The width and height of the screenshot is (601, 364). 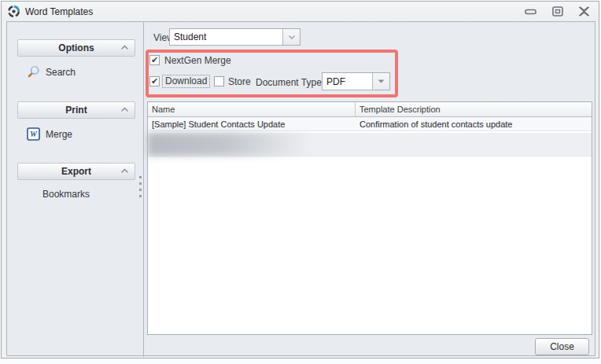 I want to click on svg-text: W, so click(x=34, y=134).